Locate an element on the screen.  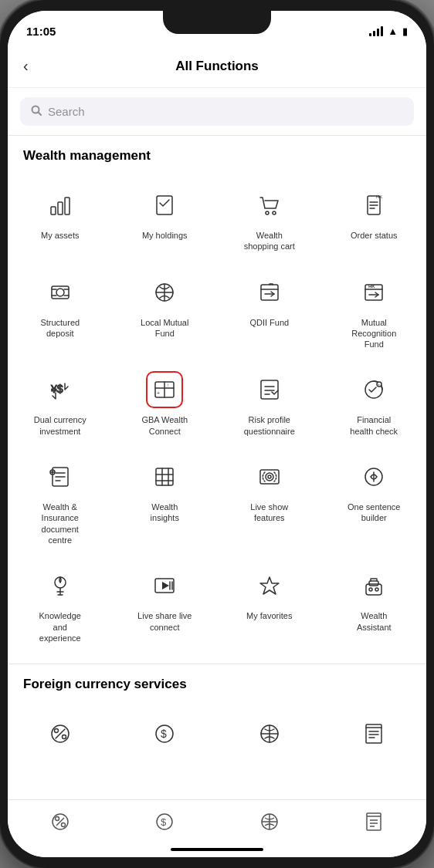
section-title-foreign: Foreign currency services is located at coordinates (217, 689).